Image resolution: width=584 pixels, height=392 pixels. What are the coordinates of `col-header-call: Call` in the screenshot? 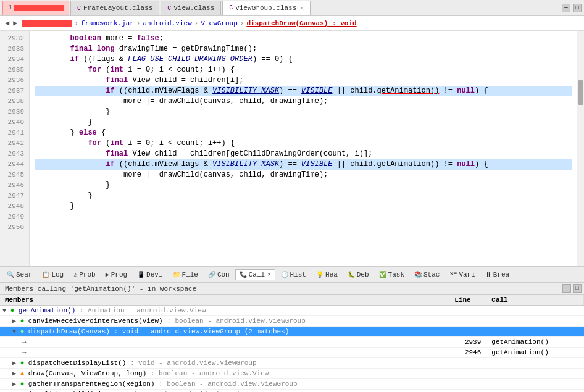 It's located at (535, 300).